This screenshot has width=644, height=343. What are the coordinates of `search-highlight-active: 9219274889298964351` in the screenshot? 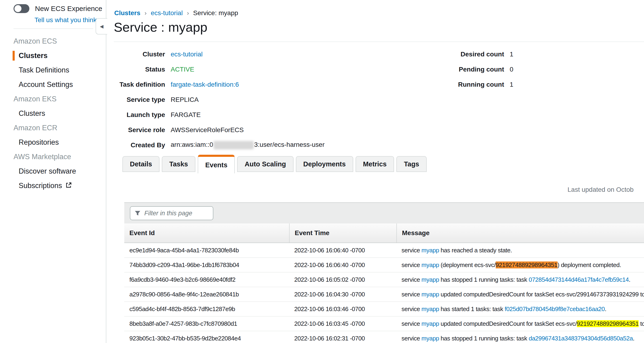 It's located at (526, 265).